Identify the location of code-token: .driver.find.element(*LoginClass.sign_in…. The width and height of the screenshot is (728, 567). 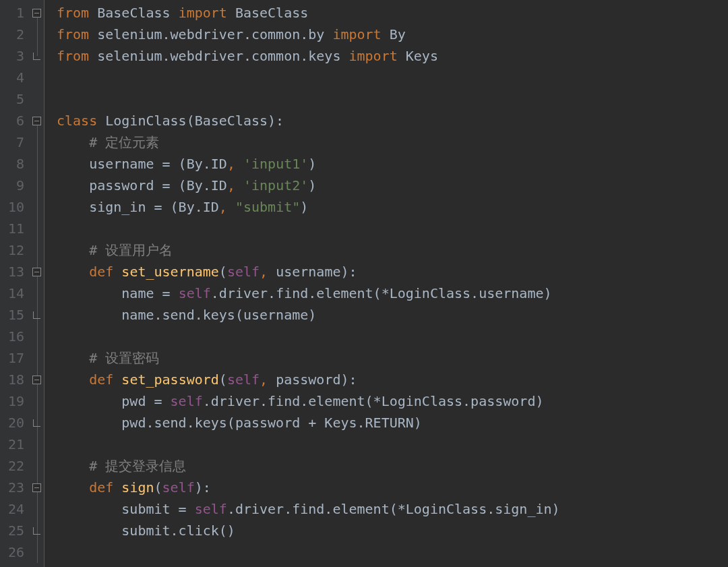
(394, 509).